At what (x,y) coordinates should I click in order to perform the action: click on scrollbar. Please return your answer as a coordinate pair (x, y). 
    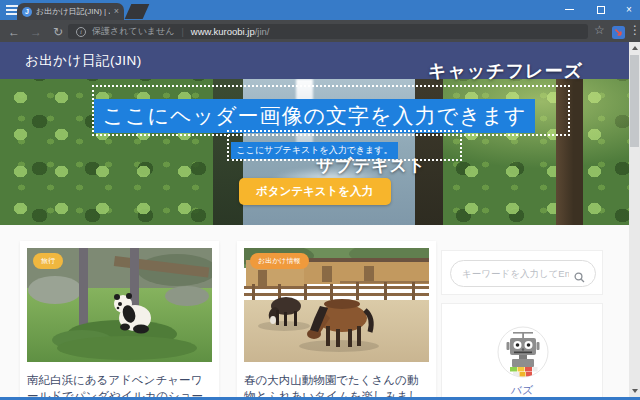
    Looking at the image, I should click on (634, 220).